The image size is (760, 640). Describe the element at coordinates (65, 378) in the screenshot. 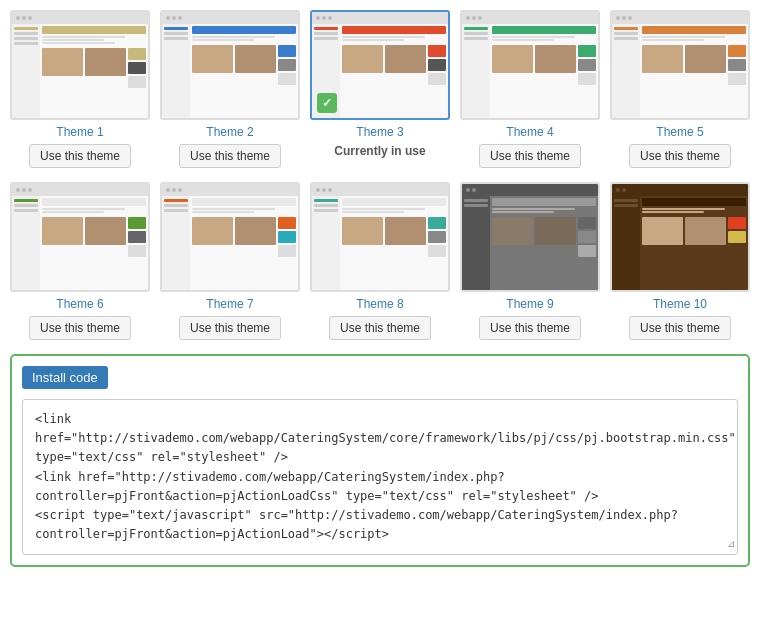

I see `install-code-label: Install code` at that location.